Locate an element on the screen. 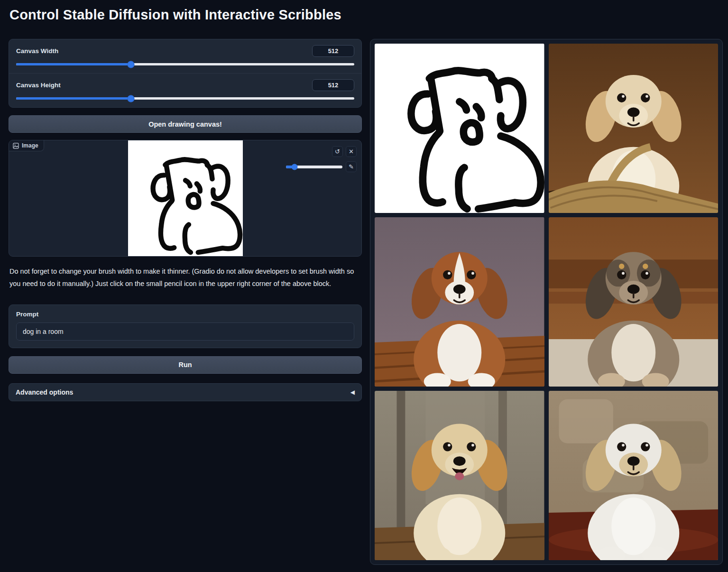  canvas-width-slider is located at coordinates (185, 65).